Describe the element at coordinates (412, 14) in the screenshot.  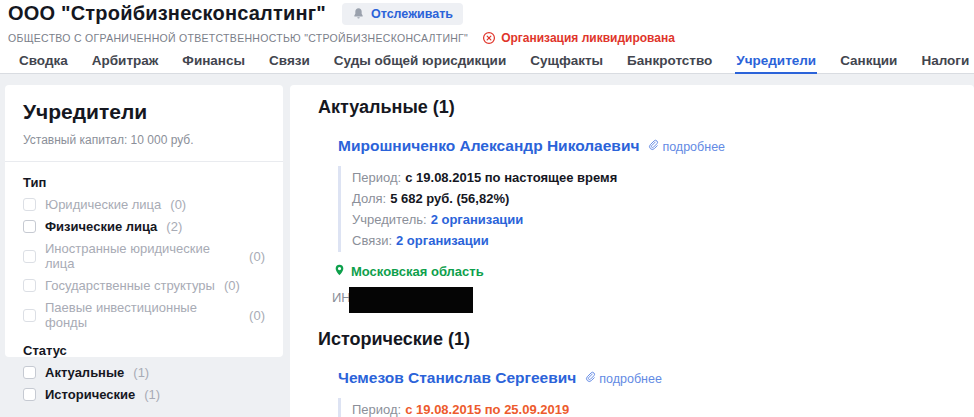
I see `follow-label: Отслеживать` at that location.